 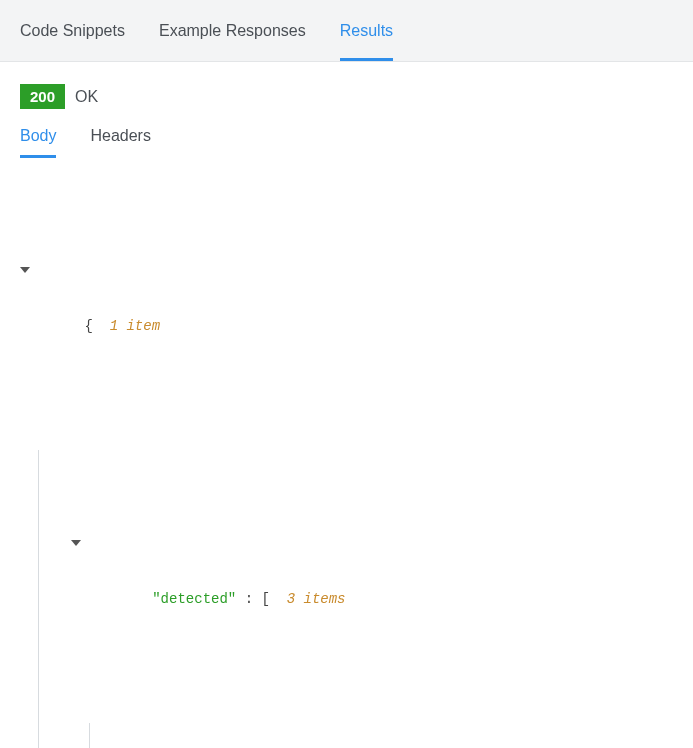 I want to click on body-headers-tabs: Body Headers, so click(x=346, y=143).